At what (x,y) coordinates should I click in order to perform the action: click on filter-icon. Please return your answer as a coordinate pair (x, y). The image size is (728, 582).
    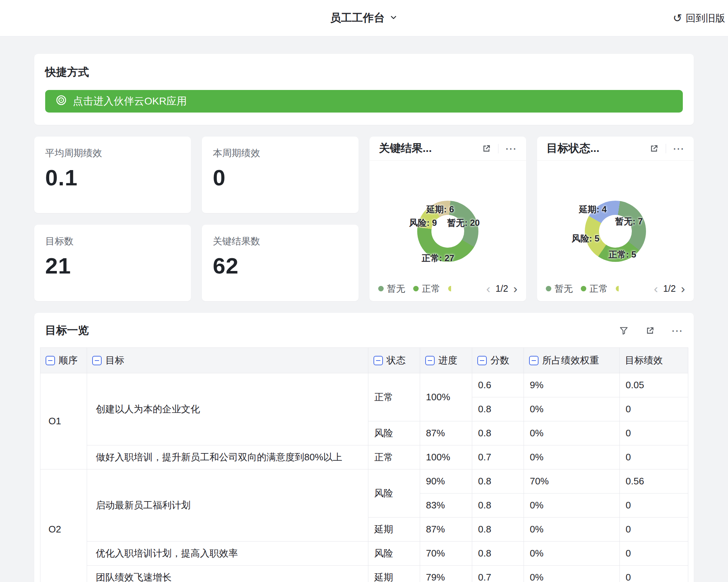
    Looking at the image, I should click on (624, 331).